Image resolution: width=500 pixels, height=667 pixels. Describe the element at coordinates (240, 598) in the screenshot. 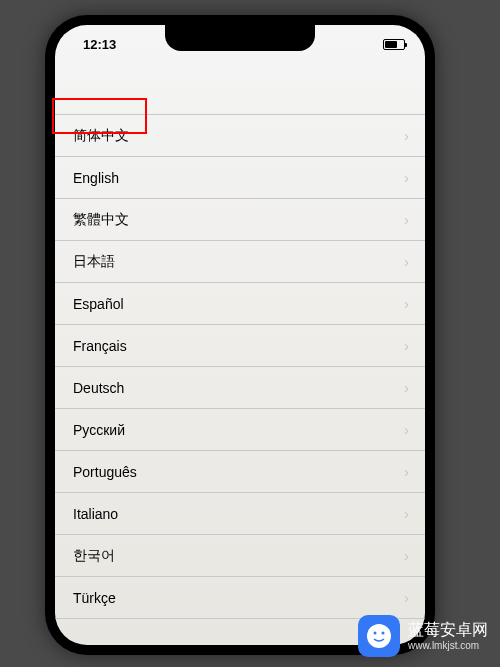

I see `language-item-turkish: Türkçe ›` at that location.